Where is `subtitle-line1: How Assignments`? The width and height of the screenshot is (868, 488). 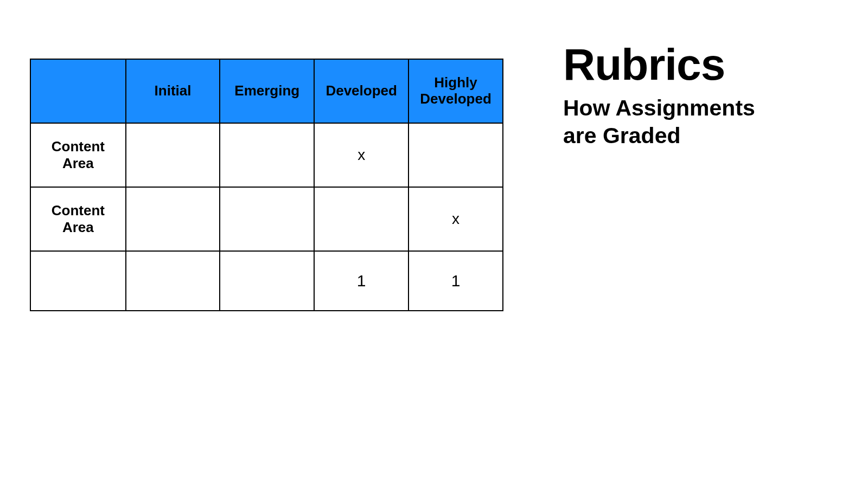
subtitle-line1: How Assignments is located at coordinates (659, 108).